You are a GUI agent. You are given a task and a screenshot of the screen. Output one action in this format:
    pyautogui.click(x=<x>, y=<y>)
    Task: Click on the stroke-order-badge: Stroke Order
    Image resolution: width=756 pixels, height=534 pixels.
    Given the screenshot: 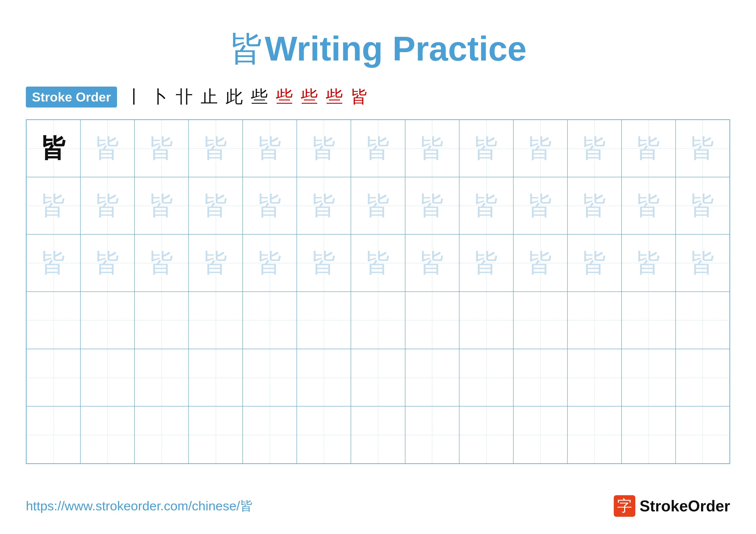 What is the action you would take?
    pyautogui.click(x=71, y=97)
    